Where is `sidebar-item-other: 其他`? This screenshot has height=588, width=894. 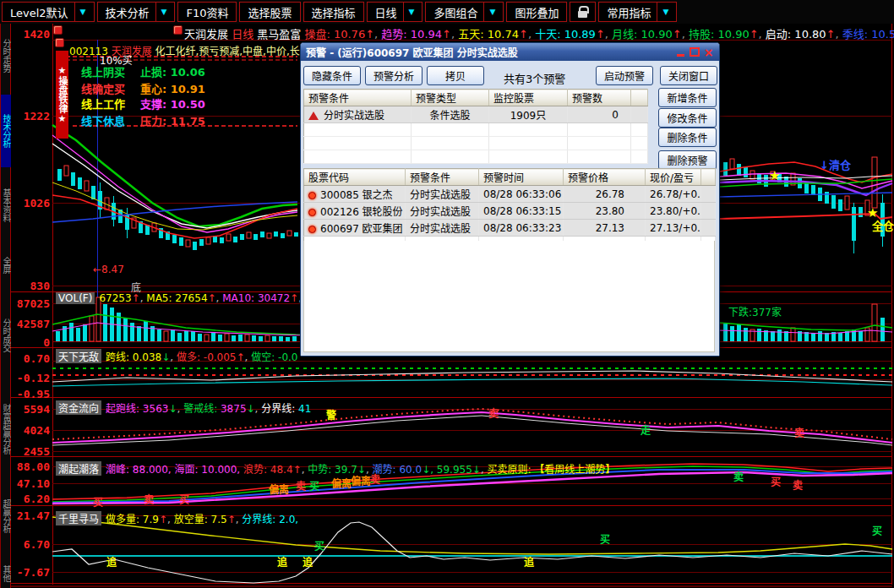
sidebar-item-other: 其他 is located at coordinates (6, 574).